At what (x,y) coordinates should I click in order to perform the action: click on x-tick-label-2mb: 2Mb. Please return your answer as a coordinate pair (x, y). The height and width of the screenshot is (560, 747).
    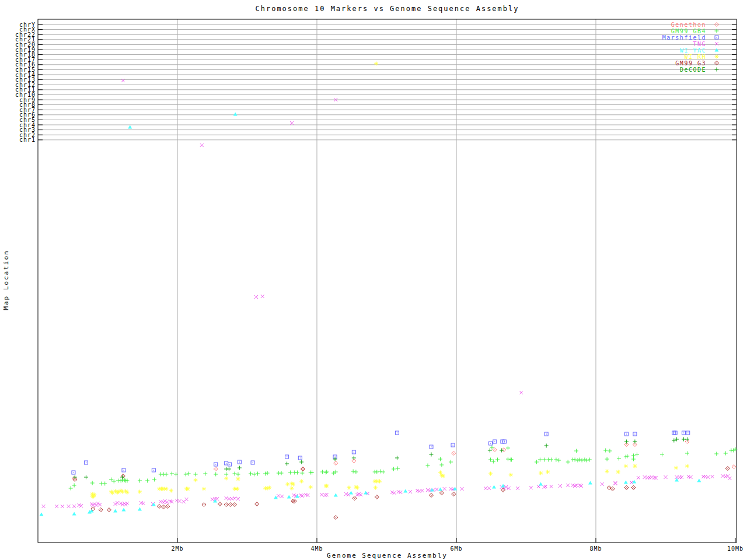
    Looking at the image, I should click on (177, 548).